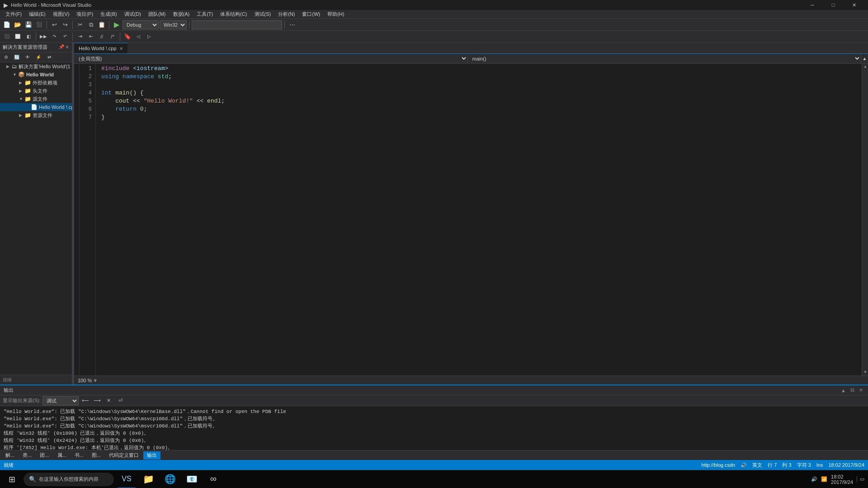  I want to click on se-tb-sync: ⇄, so click(49, 57).